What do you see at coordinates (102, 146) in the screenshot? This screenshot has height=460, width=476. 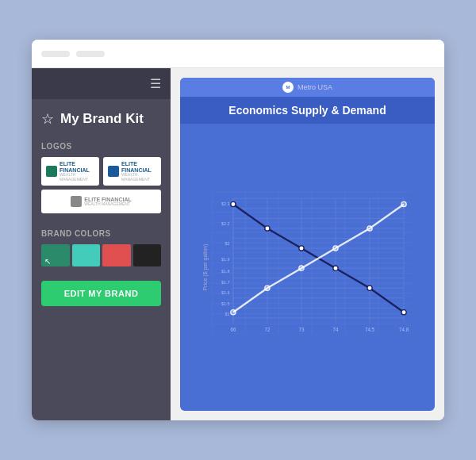 I see `logos-section-label: LOGOS` at bounding box center [102, 146].